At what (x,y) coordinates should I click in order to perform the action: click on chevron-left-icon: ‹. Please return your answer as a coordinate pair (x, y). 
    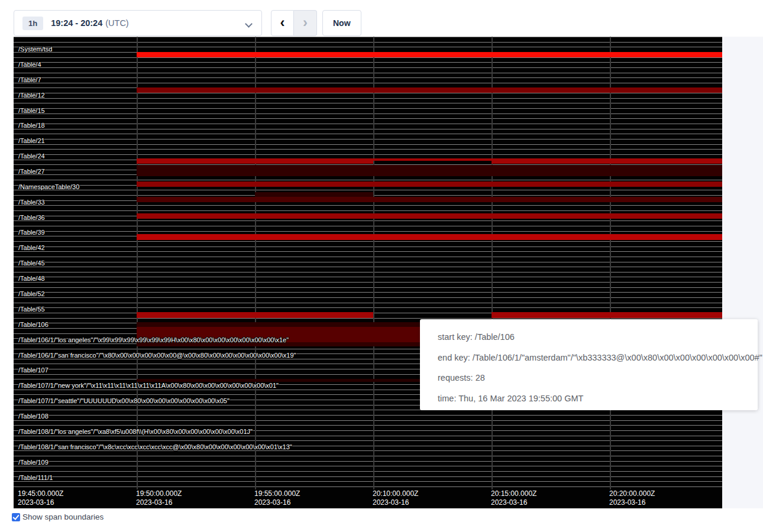
    Looking at the image, I should click on (283, 22).